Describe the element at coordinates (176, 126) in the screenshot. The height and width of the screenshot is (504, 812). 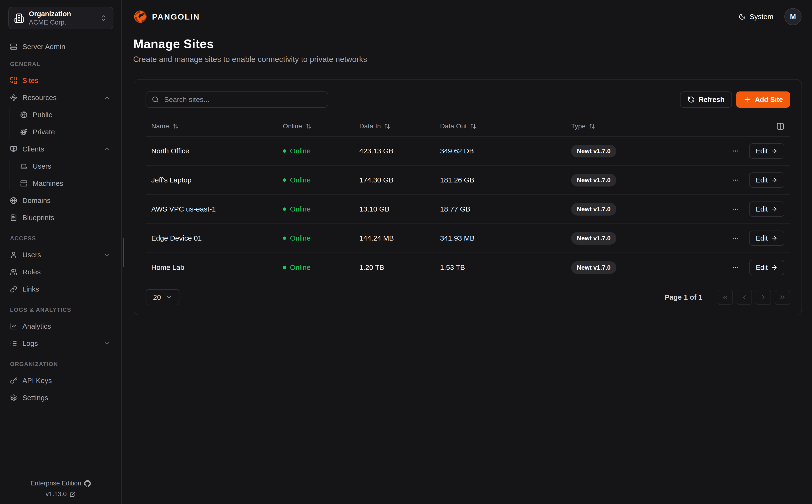
I see `sort-icon` at that location.